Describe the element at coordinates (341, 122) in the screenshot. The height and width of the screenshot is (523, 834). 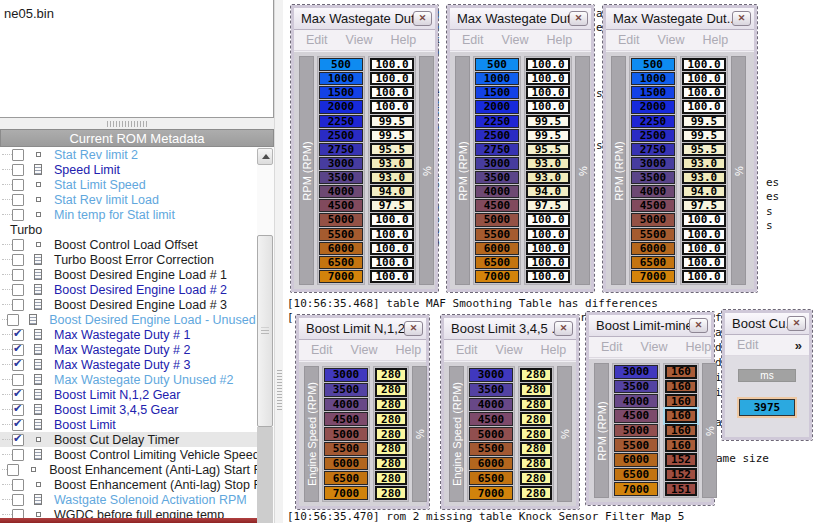
I see `axis-cell: 2250` at that location.